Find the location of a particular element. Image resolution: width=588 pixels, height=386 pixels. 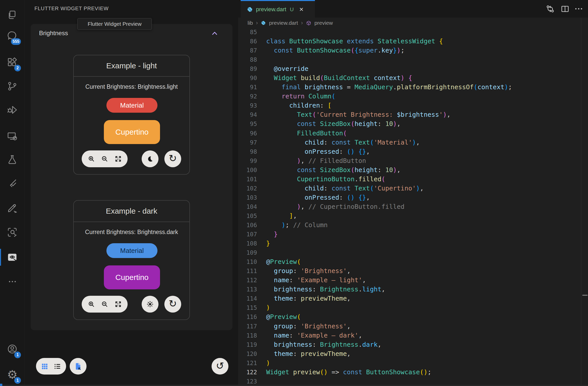

code-line: 94 Text('Current Brightness: $brightness… is located at coordinates (413, 115).